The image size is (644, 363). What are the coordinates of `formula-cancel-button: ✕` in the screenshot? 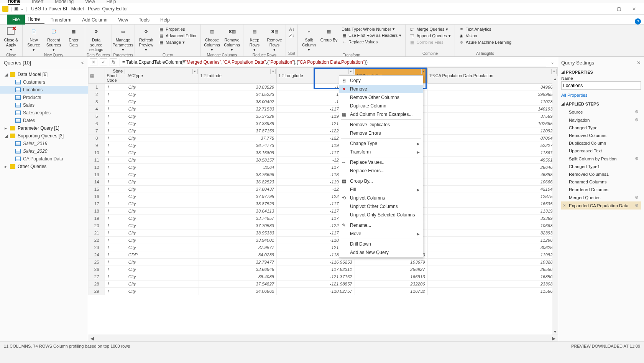 It's located at (94, 62).